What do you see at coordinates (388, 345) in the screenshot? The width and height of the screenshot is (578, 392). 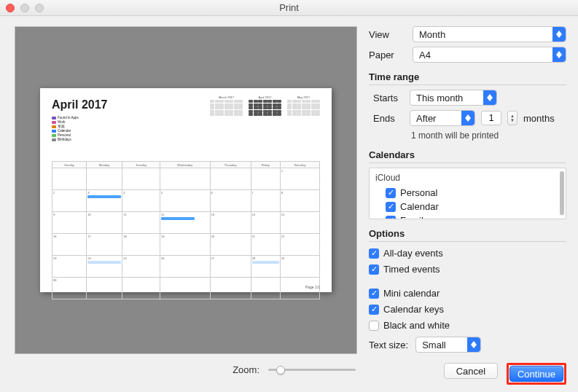 I see `text-size-label: Text size:` at bounding box center [388, 345].